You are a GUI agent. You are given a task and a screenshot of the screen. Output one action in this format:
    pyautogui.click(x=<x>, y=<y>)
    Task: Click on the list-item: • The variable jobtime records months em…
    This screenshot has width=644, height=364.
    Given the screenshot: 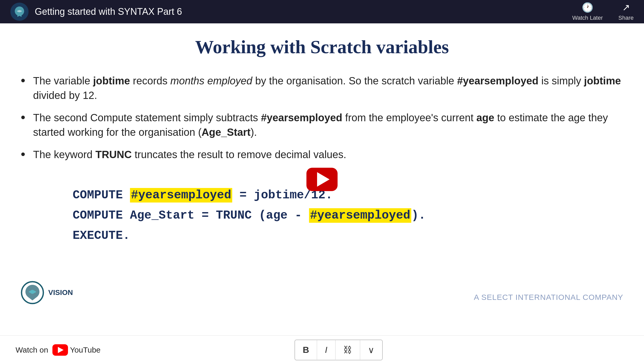 What is the action you would take?
    pyautogui.click(x=322, y=88)
    